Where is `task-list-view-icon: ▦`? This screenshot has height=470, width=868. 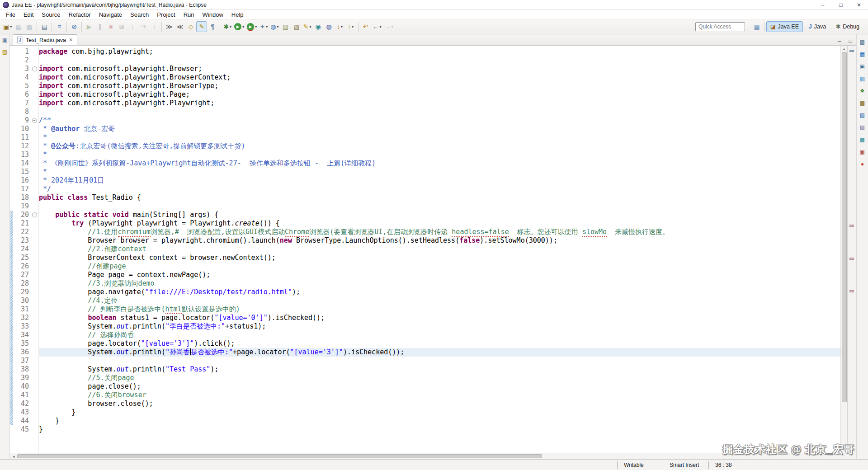
task-list-view-icon: ▦ is located at coordinates (863, 54).